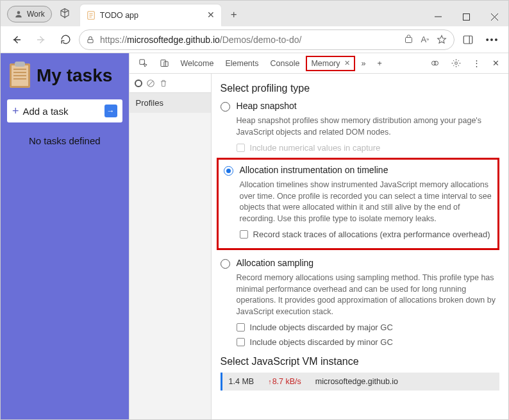 This screenshot has height=420, width=509. Describe the element at coordinates (171, 103) in the screenshot. I see `sidebar-item-profiles: Profiles` at that location.